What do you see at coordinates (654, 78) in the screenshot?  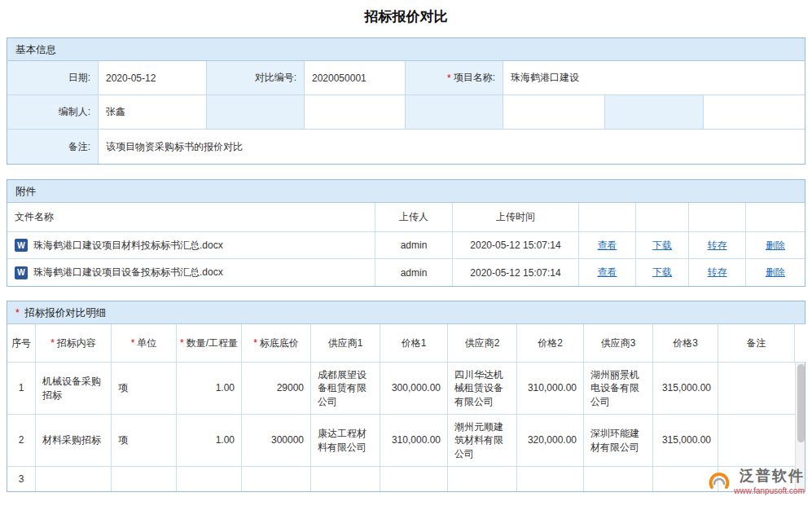 I see `project-name-value: 珠海鹤港口建设` at bounding box center [654, 78].